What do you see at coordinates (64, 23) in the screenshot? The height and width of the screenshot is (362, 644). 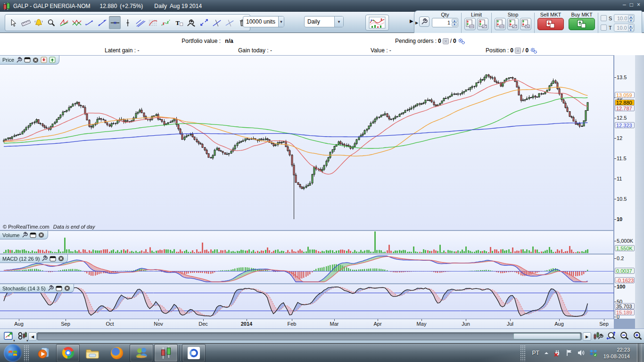 I see `pattern-tool` at bounding box center [64, 23].